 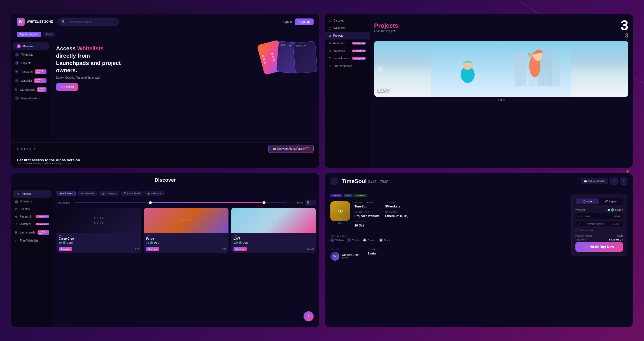 I want to click on sidebar-item-research: ⊛ Research Coming soon, so click(x=31, y=72).